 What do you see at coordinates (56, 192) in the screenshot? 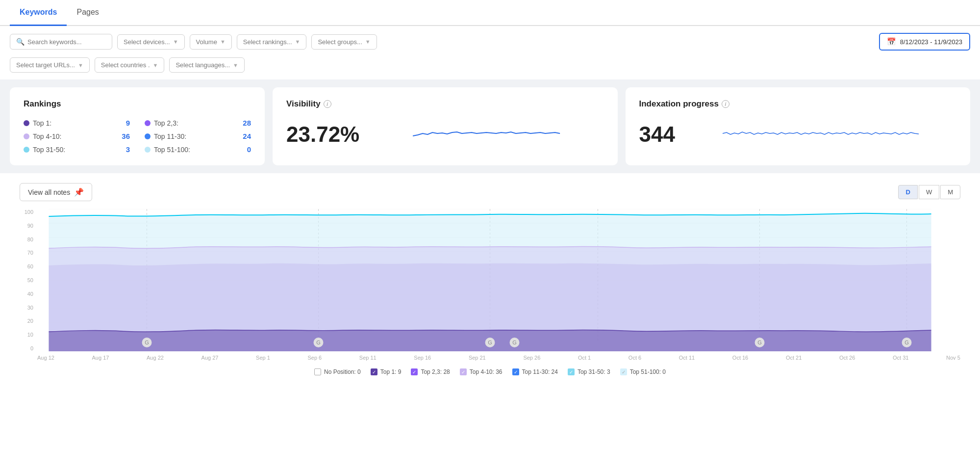
I see `view-all-notes-button: View all notes 📌` at bounding box center [56, 192].